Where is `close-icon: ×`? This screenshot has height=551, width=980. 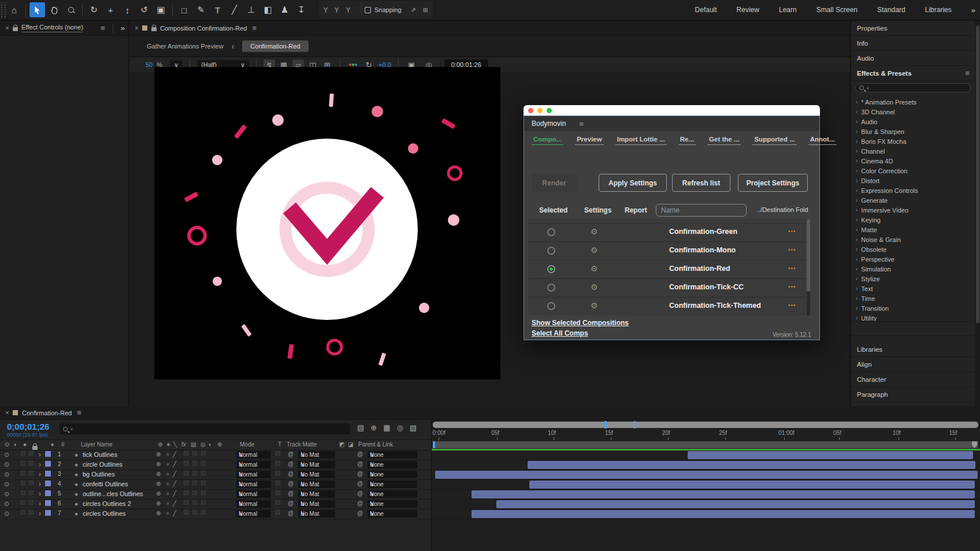
close-icon: × is located at coordinates (136, 28).